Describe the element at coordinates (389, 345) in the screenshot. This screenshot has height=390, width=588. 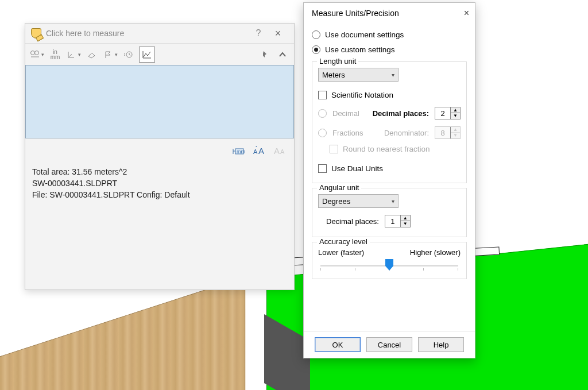
I see `cancel-button: Cancel` at that location.